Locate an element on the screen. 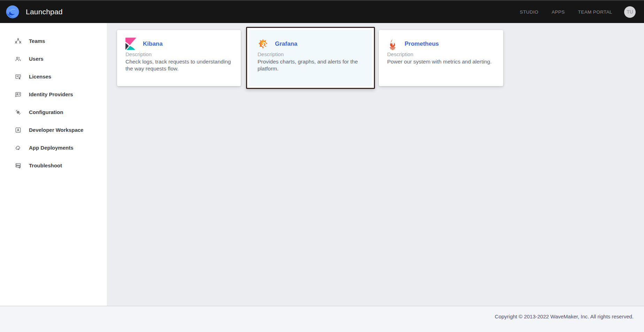 Image resolution: width=644 pixels, height=332 pixels. description-text: Power our system with metrics and alerti… is located at coordinates (441, 62).